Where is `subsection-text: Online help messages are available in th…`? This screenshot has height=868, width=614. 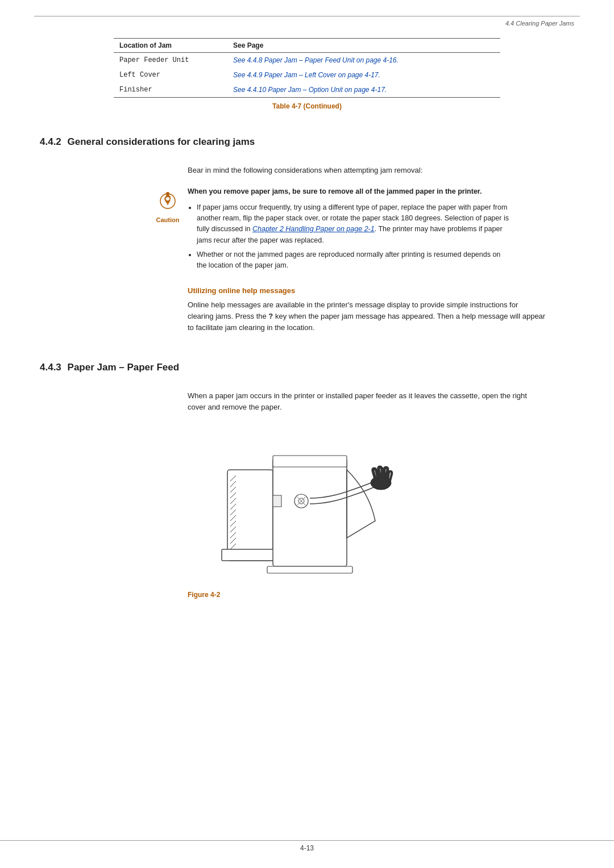 subsection-text: Online help messages are available in th… is located at coordinates (367, 316).